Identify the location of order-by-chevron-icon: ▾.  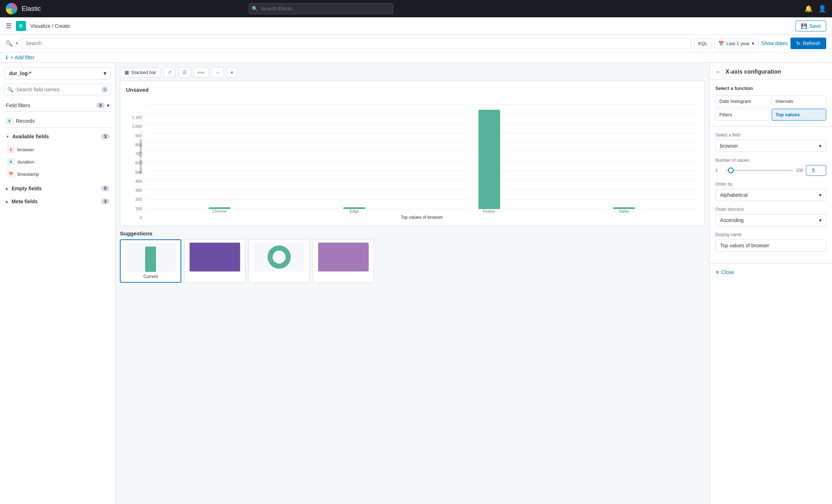
(820, 195).